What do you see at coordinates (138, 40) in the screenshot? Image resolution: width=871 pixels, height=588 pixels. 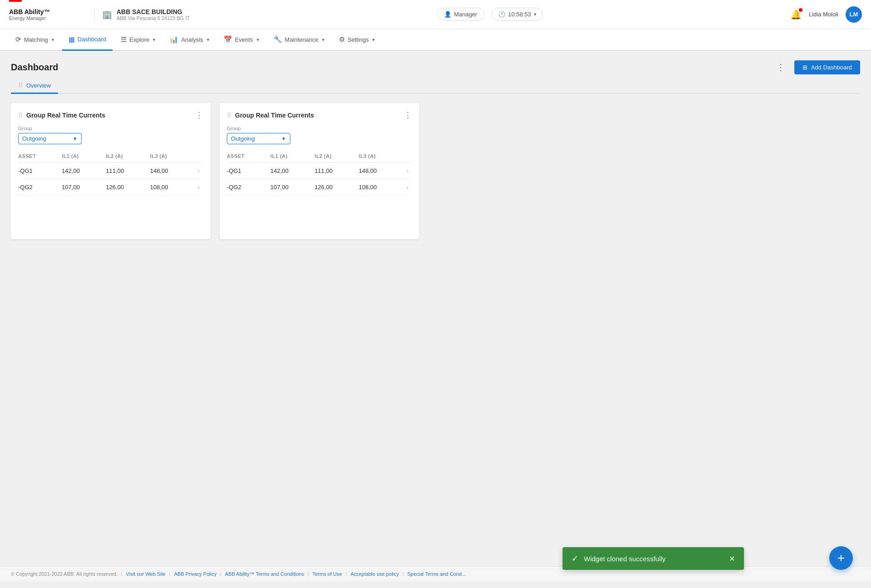 I see `nav-item-explore: ☰ Explore ▾` at bounding box center [138, 40].